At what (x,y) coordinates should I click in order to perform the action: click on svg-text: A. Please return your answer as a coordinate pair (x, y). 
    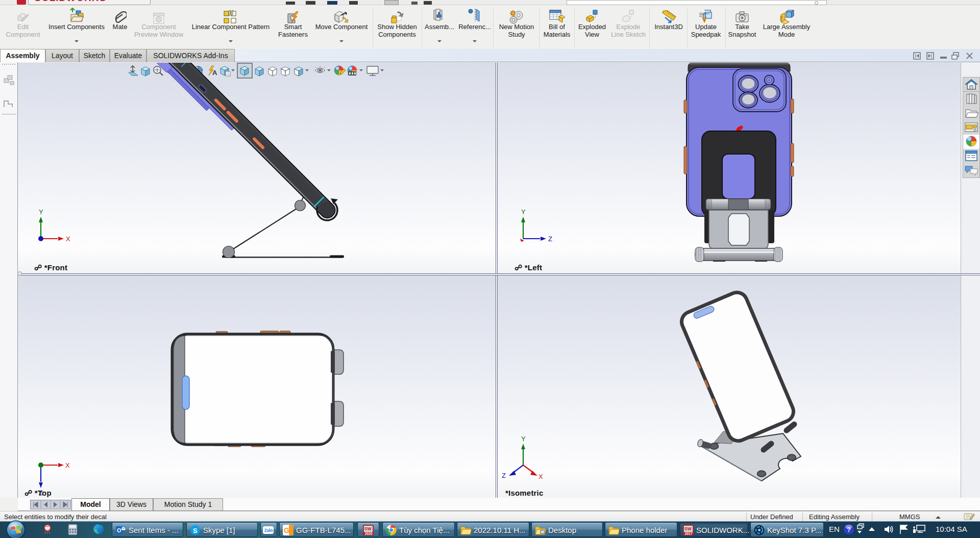
    Looking at the image, I should click on (215, 72).